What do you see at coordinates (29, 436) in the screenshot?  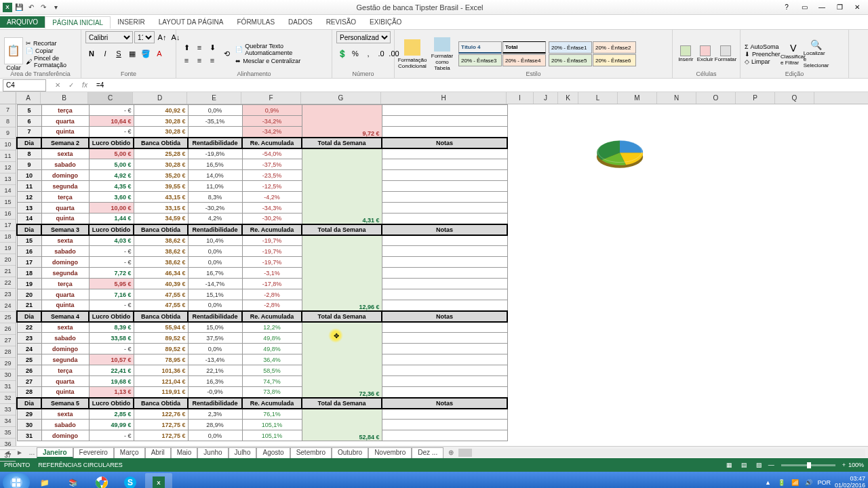 I see `cell: 31` at bounding box center [29, 436].